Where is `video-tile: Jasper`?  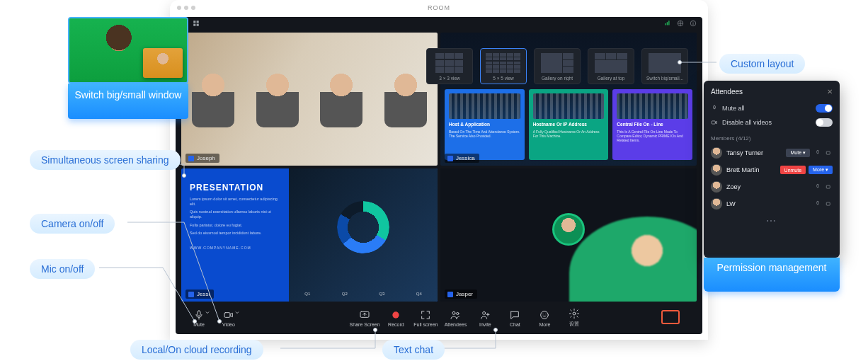 video-tile: Jasper is located at coordinates (569, 235).